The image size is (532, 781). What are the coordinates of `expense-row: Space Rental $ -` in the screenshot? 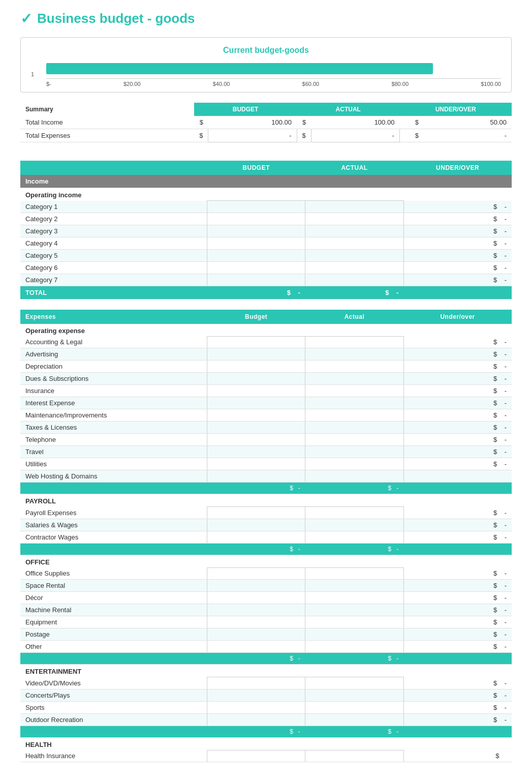 It's located at (266, 586).